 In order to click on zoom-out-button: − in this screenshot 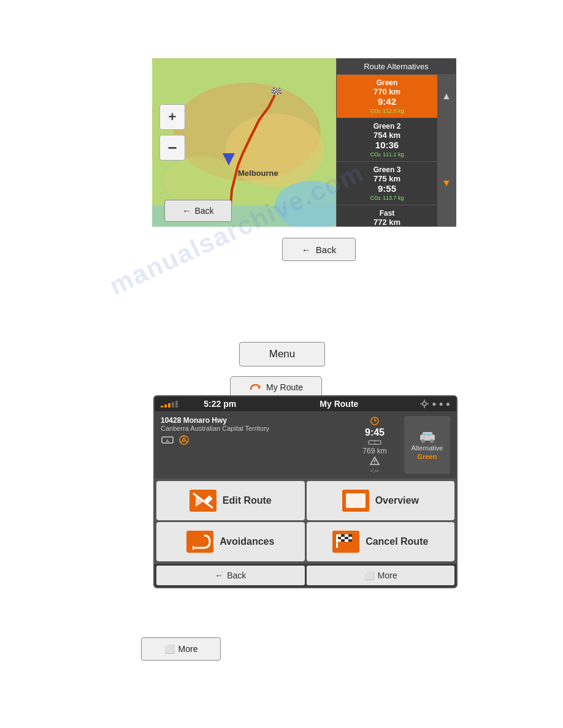, I will do `click(172, 148)`.